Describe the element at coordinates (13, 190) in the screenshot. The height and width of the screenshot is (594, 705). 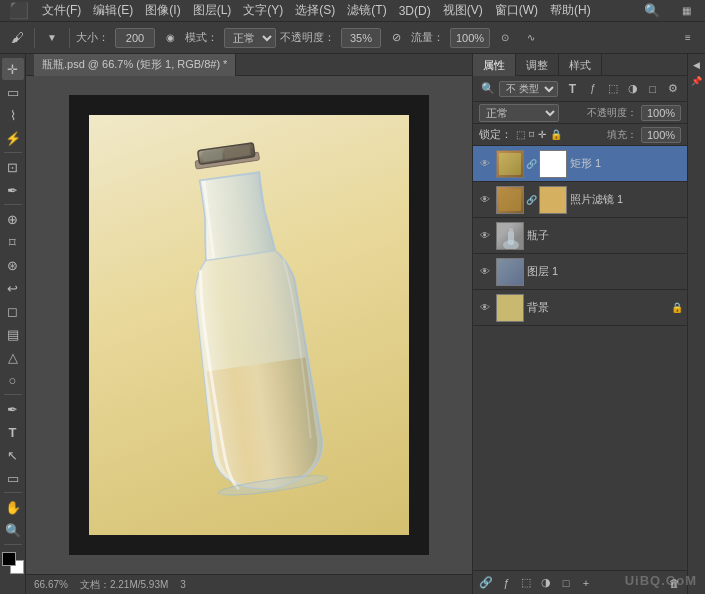
I see `eyedropper-tool: ✒` at that location.